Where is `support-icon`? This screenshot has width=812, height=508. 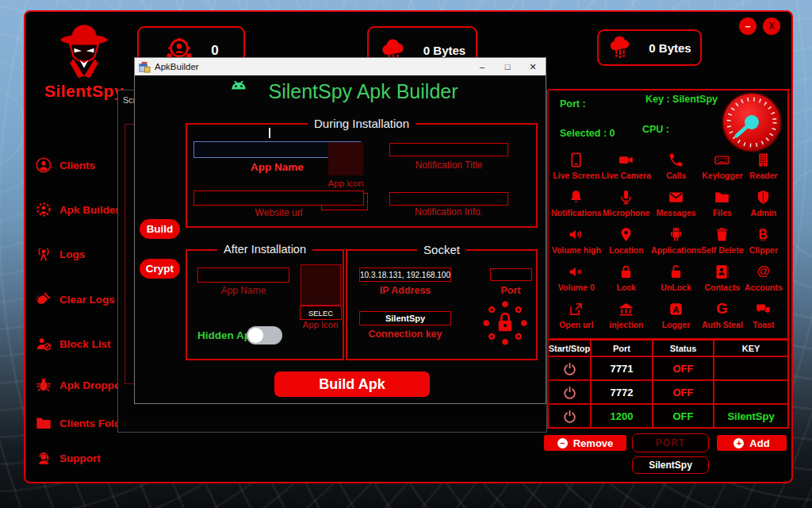
support-icon is located at coordinates (44, 458).